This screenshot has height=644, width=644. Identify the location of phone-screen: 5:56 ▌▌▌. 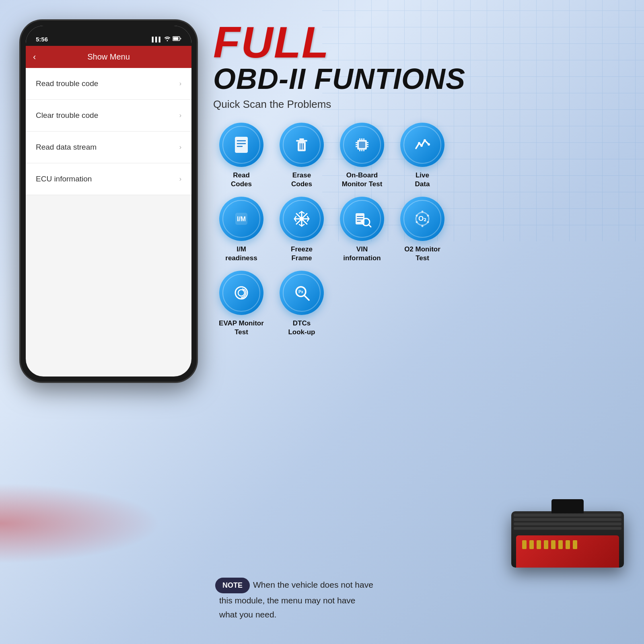
(109, 201).